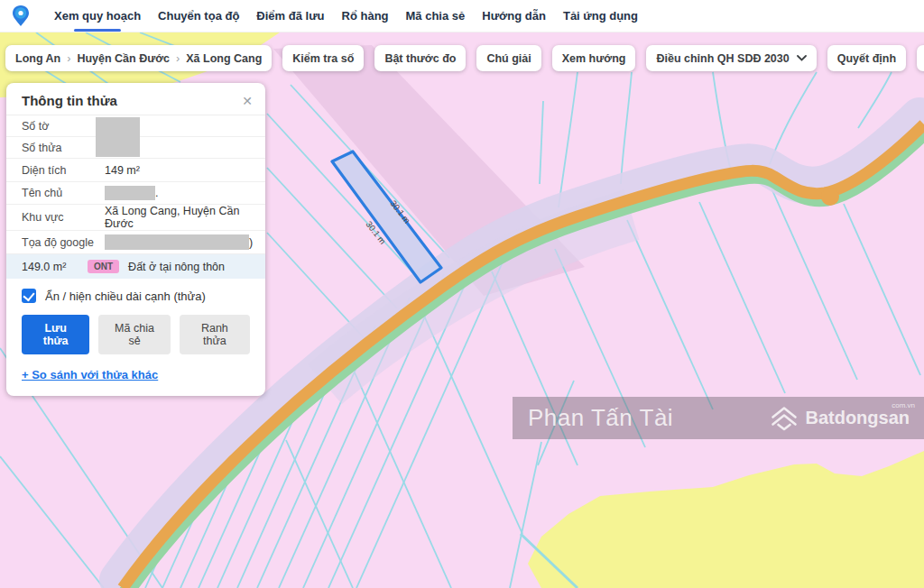 This screenshot has width=924, height=588. Describe the element at coordinates (135, 193) in the screenshot. I see `row-owner: Tên chủ .` at that location.